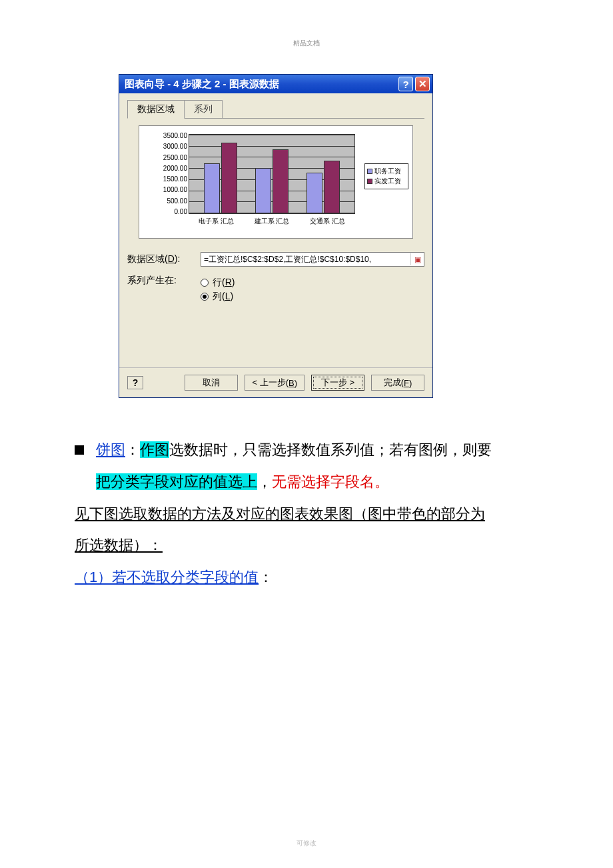 The width and height of the screenshot is (613, 868). Describe the element at coordinates (398, 383) in the screenshot. I see `finish-button: 完成(F)` at that location.